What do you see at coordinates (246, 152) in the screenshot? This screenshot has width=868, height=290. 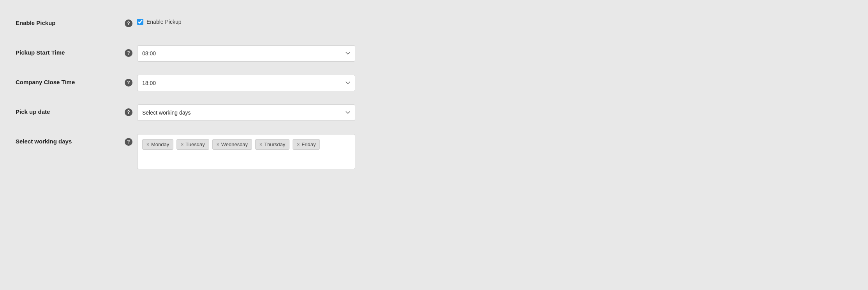 I see `working-days-tags-container: × Monday × Tuesday × Wednesday × Thursda…` at bounding box center [246, 152].